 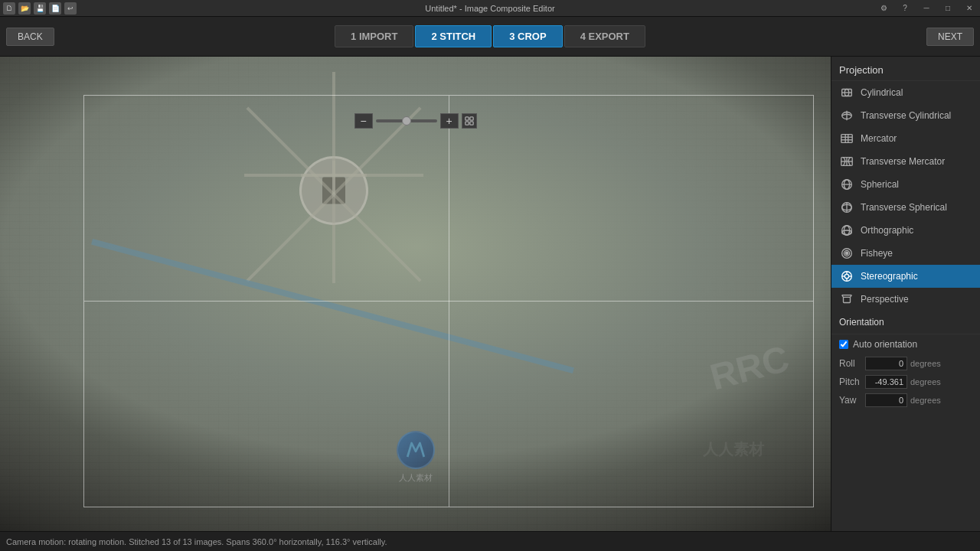 What do you see at coordinates (906, 69) in the screenshot?
I see `projection-title: Projection` at bounding box center [906, 69].